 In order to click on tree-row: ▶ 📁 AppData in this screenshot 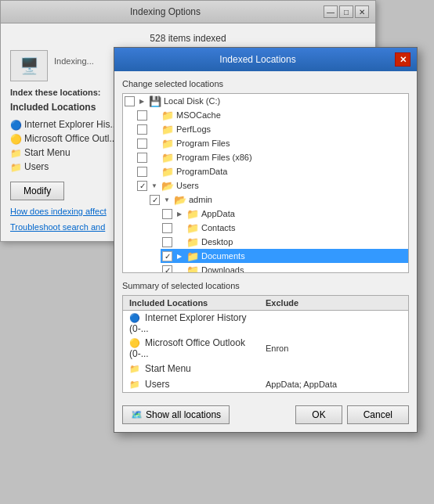, I will do `click(284, 214)`.